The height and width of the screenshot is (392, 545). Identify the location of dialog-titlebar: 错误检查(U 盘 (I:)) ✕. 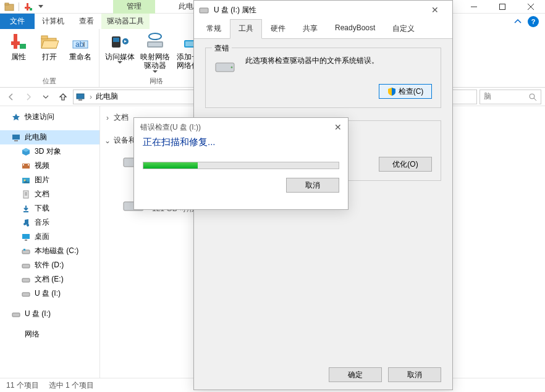
(241, 127).